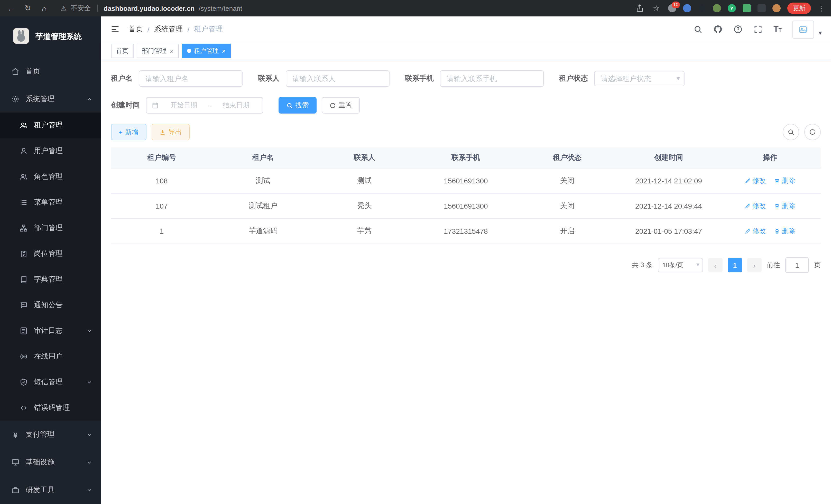 This screenshot has height=504, width=831. What do you see at coordinates (51, 382) in the screenshot?
I see `sidebar-item-sms: 短信管理` at bounding box center [51, 382].